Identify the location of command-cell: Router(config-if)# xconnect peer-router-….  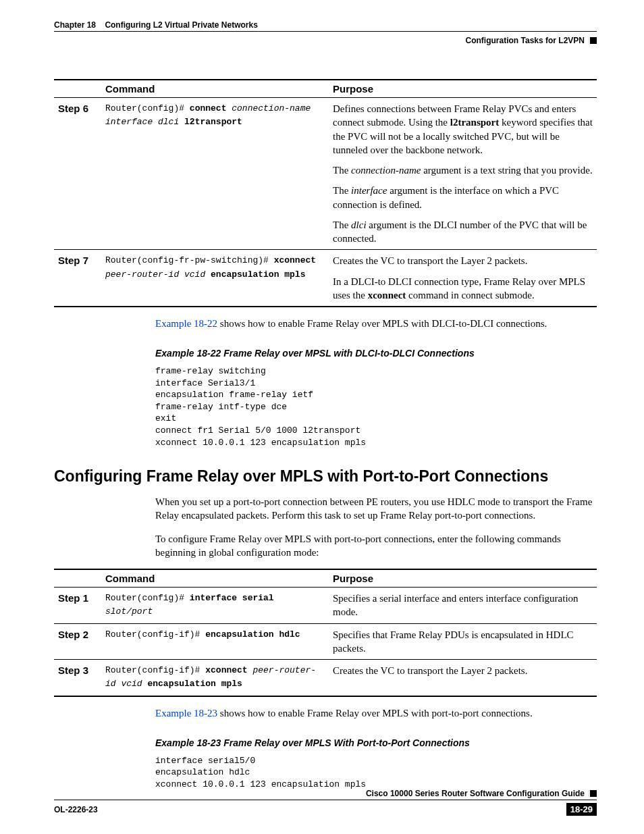
(215, 678).